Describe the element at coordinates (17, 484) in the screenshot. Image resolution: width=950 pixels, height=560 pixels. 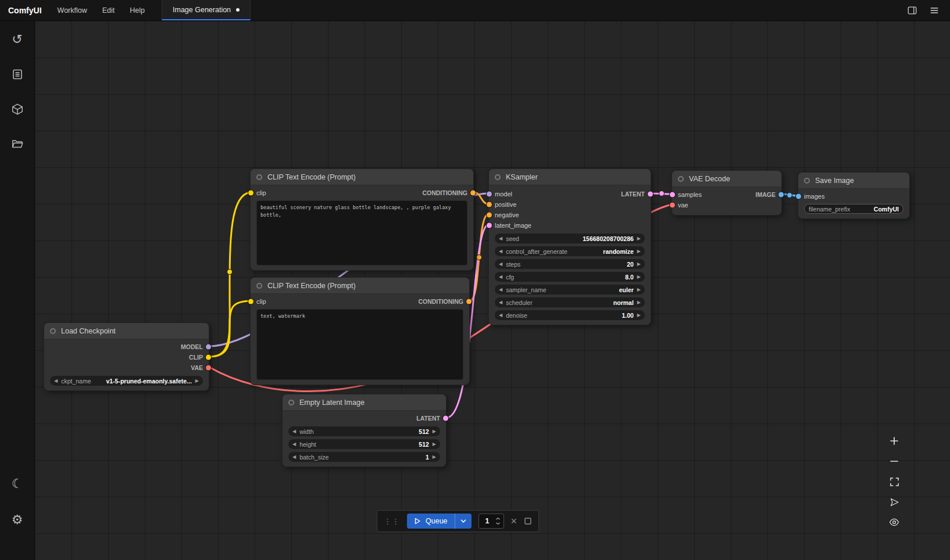
I see `theme-toggle-moon-icon: ☾` at that location.